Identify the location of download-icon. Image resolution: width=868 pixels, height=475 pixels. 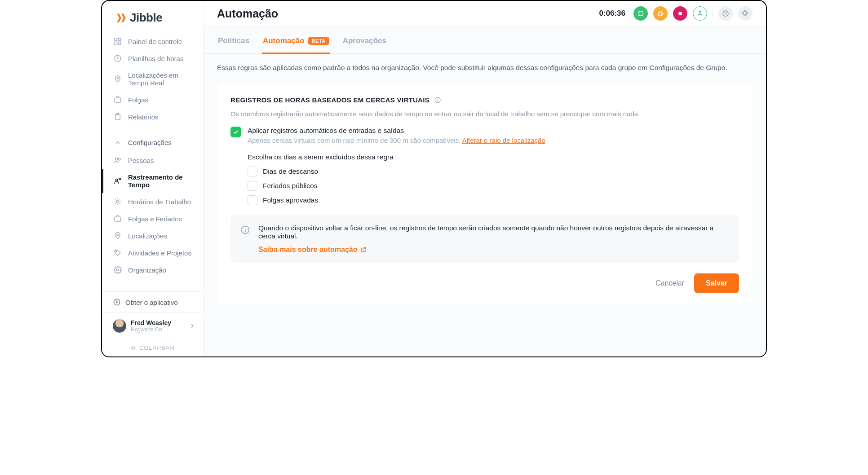
(117, 302).